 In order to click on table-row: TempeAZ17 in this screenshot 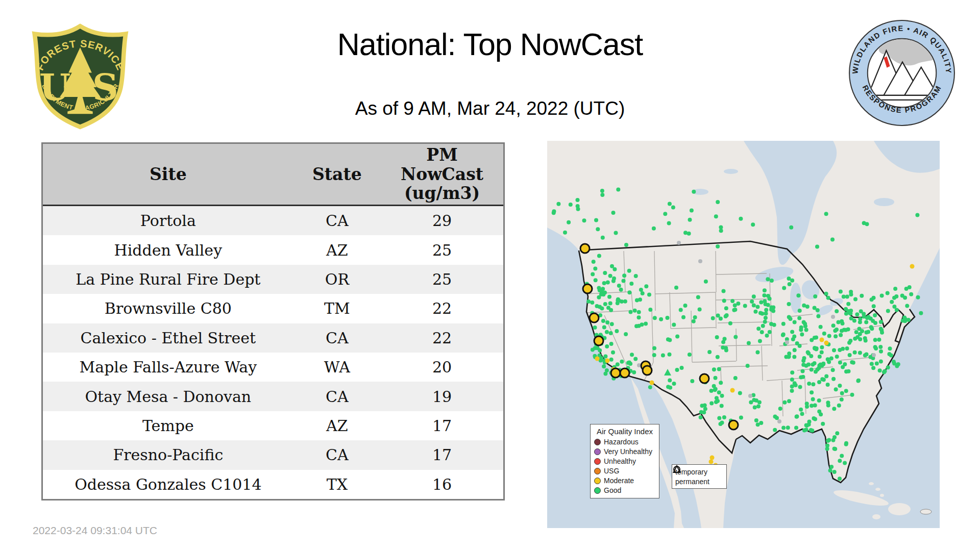, I will do `click(273, 425)`.